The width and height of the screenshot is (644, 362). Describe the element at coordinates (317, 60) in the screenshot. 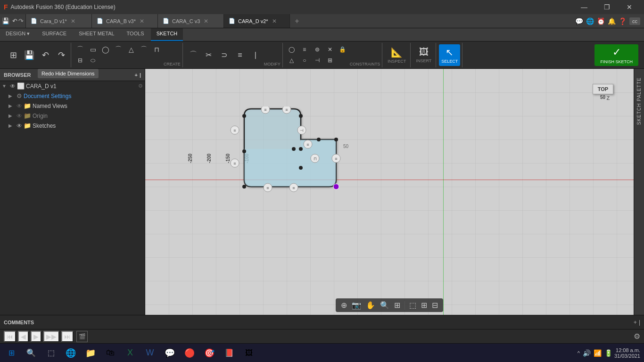

I see `tb-perp-btn: ⊣` at that location.